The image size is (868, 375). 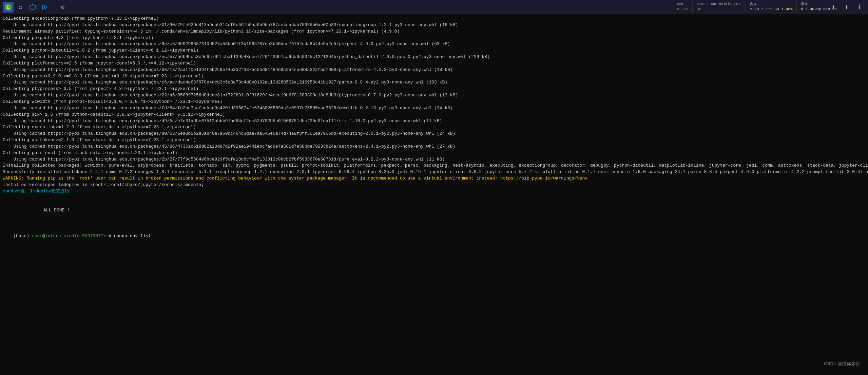 I want to click on memory-stat-block: 内存 2.20 / 112 GB 1.96%, so click(x=771, y=7).